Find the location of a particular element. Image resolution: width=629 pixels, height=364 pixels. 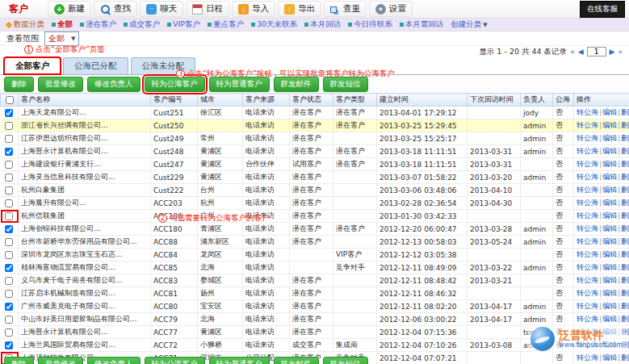

filter-link: 30天未联系 is located at coordinates (275, 24).